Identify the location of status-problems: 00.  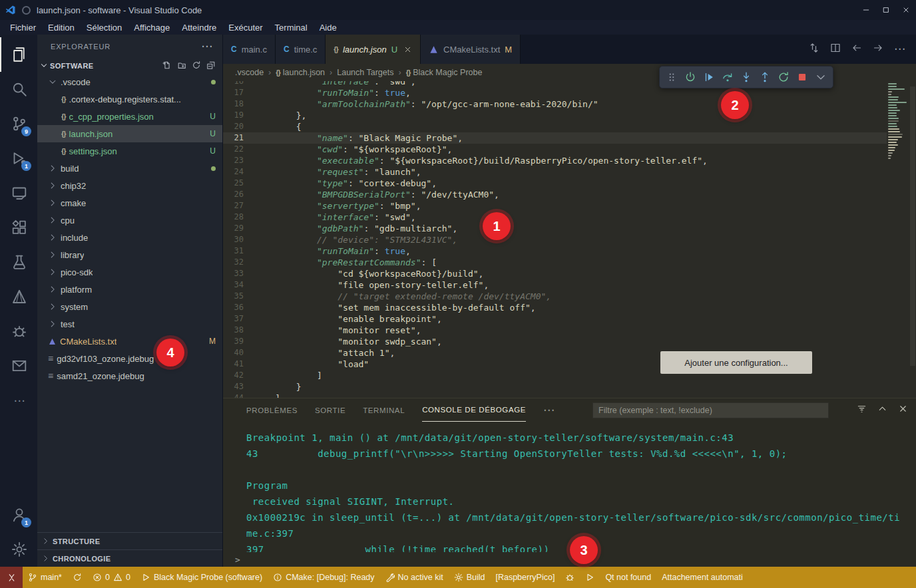
(112, 577).